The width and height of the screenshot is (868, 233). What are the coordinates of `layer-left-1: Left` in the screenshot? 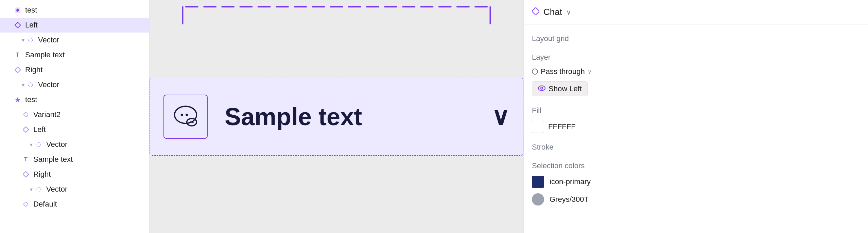 It's located at (75, 25).